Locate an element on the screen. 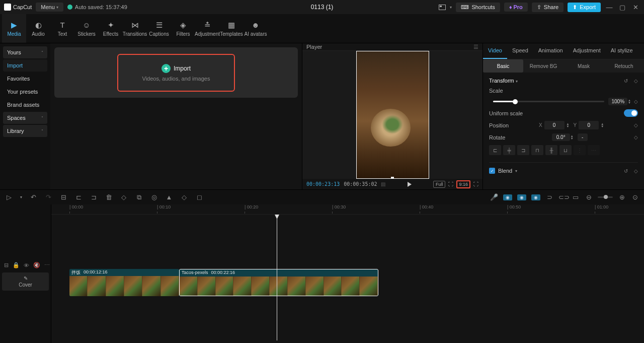 This screenshot has height=343, width=644. video-preview is located at coordinates (392, 115).